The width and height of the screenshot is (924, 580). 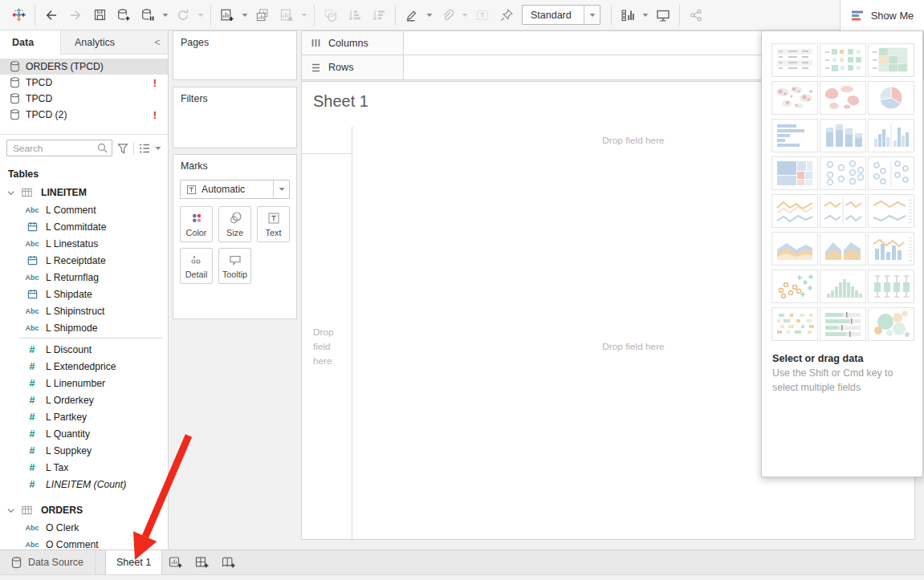 I want to click on new-worksheet-tab-button, so click(x=175, y=562).